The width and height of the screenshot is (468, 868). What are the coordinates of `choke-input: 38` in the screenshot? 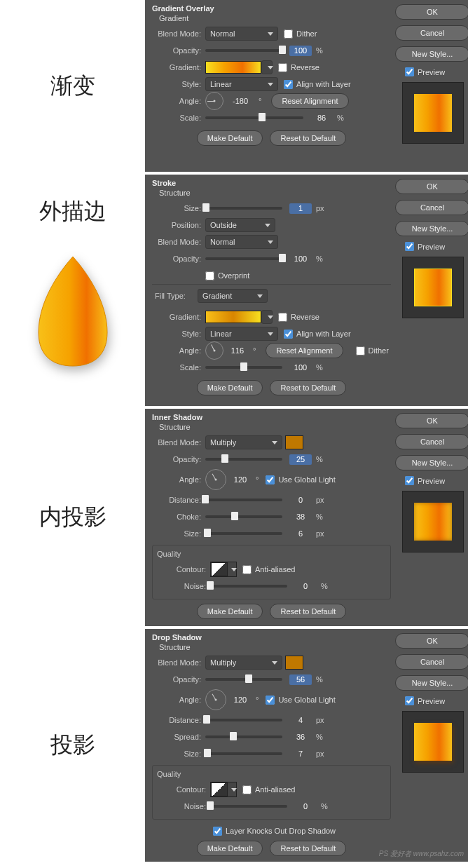 It's located at (301, 517).